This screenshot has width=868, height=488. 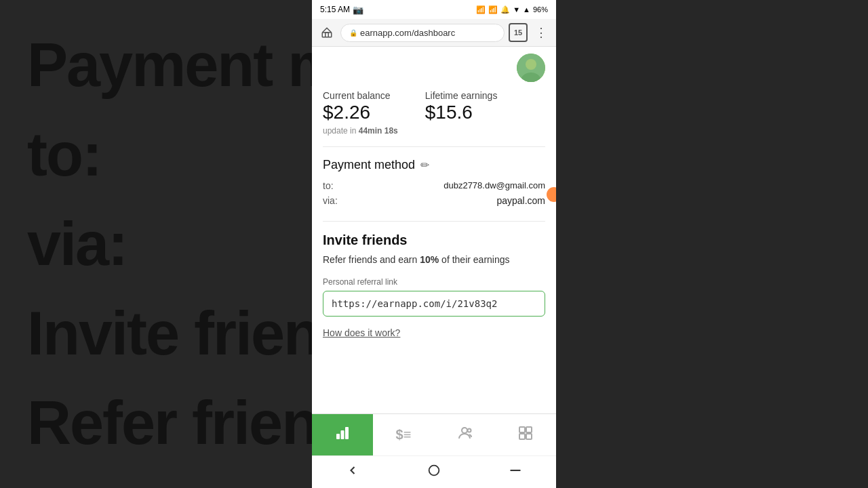 I want to click on avatar-section, so click(x=434, y=66).